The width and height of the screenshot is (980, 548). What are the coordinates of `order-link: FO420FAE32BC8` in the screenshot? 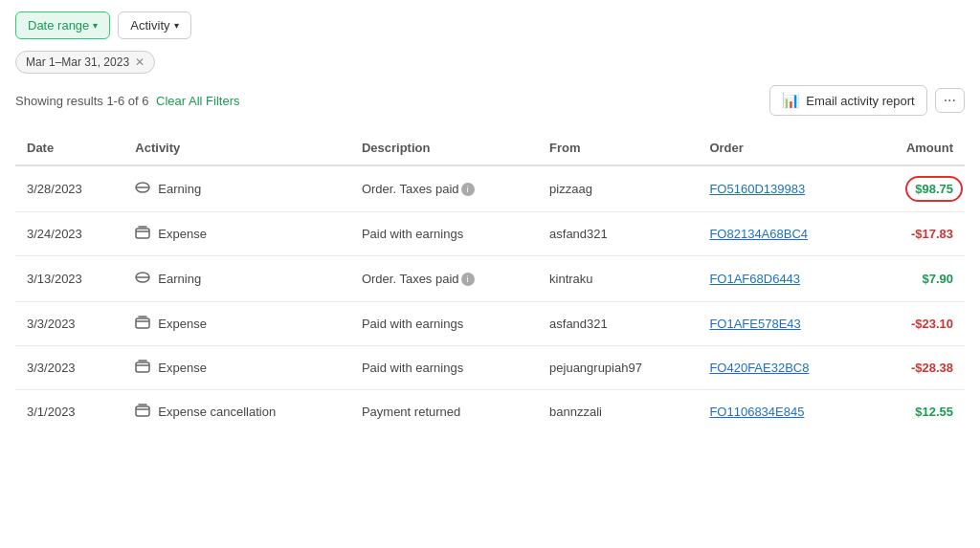 It's located at (759, 367).